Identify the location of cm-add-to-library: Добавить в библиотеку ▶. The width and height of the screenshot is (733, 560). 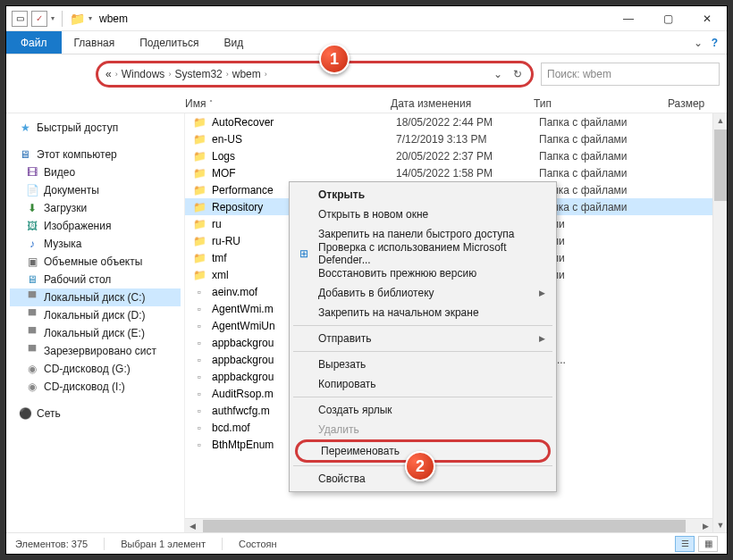
(423, 293).